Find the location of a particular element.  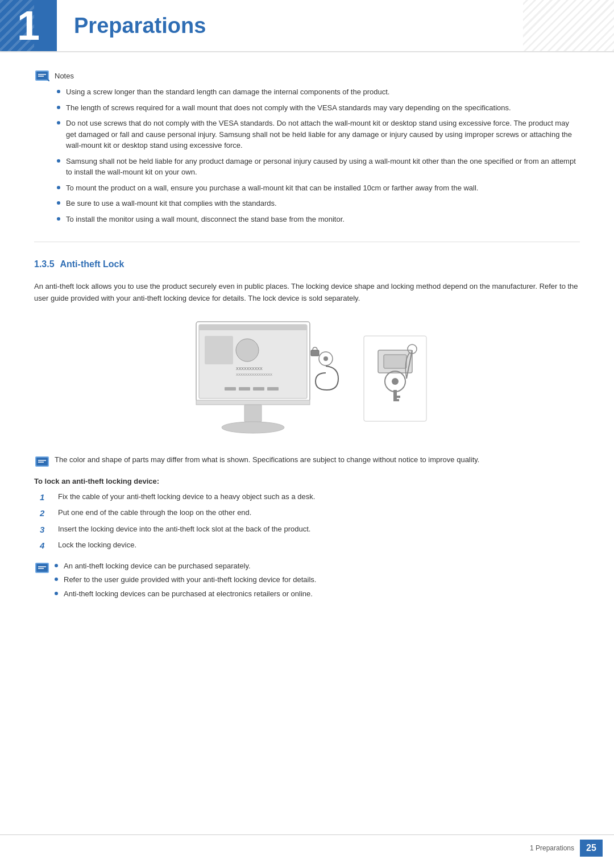

list-item: To install the monitor using a wall moun… is located at coordinates (318, 219).